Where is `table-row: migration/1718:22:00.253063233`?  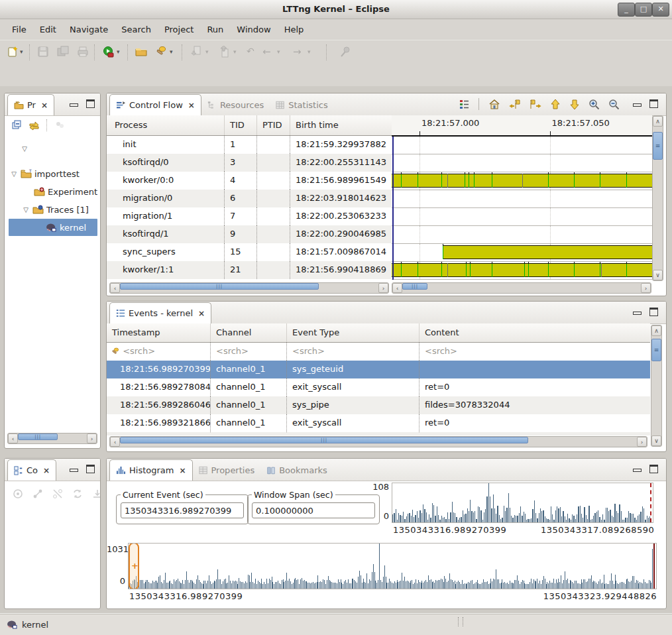
table-row: migration/1718:22:00.253063233 is located at coordinates (249, 216).